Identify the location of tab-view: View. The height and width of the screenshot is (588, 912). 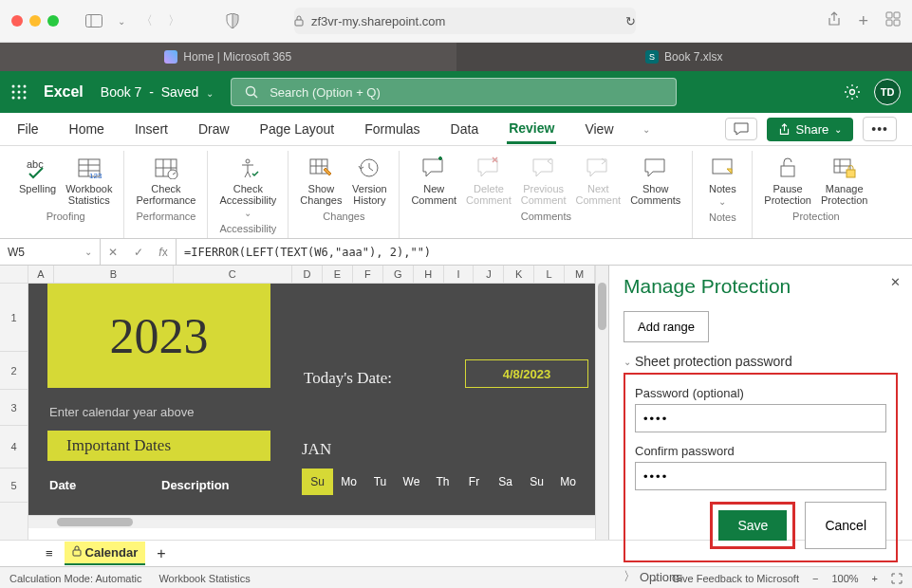
(599, 129).